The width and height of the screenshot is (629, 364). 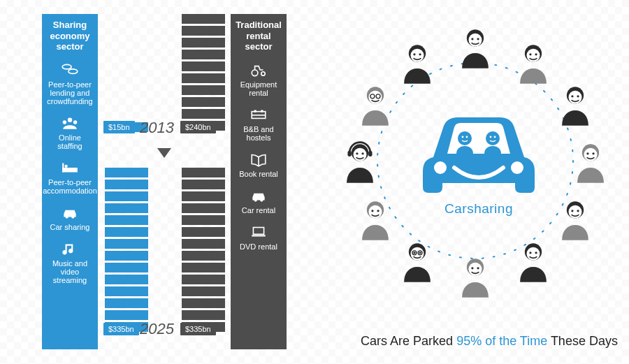 I want to click on sharing-item-label: Online staffing, so click(x=70, y=142).